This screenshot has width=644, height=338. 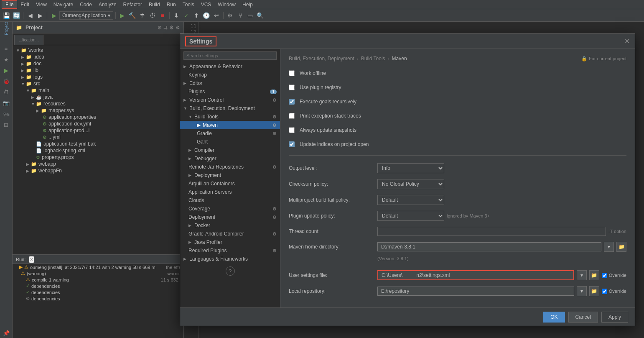 What do you see at coordinates (98, 97) in the screenshot?
I see `tree-java: ▶ ☕ java` at bounding box center [98, 97].